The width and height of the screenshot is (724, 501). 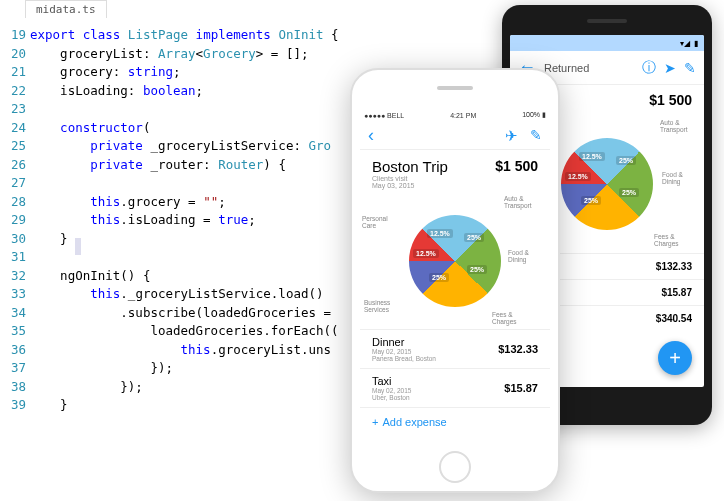 What do you see at coordinates (455, 261) in the screenshot?
I see `iphone-pie-chart: 25% 25% 25% 12.5% 12.5% Auto &Transport …` at bounding box center [455, 261].